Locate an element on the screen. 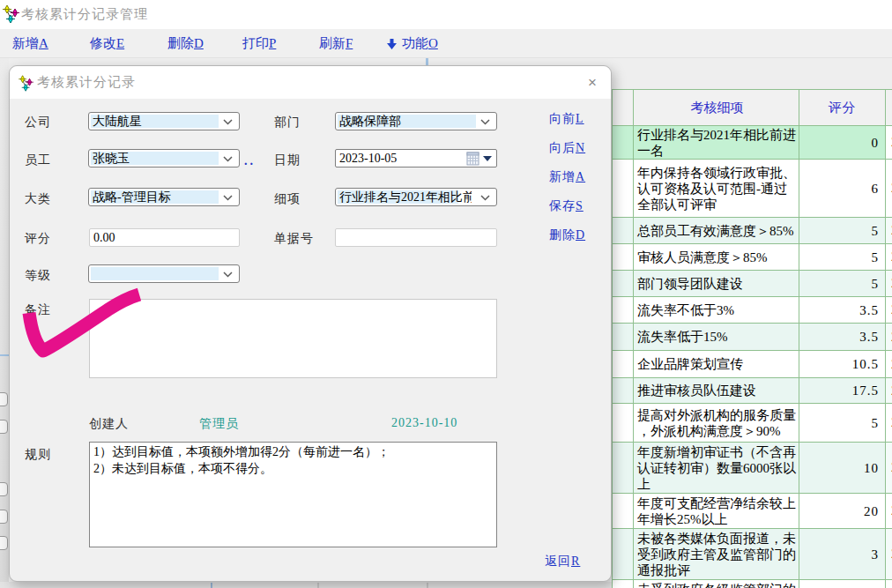  category-select: 战略-管理目标 is located at coordinates (164, 197).